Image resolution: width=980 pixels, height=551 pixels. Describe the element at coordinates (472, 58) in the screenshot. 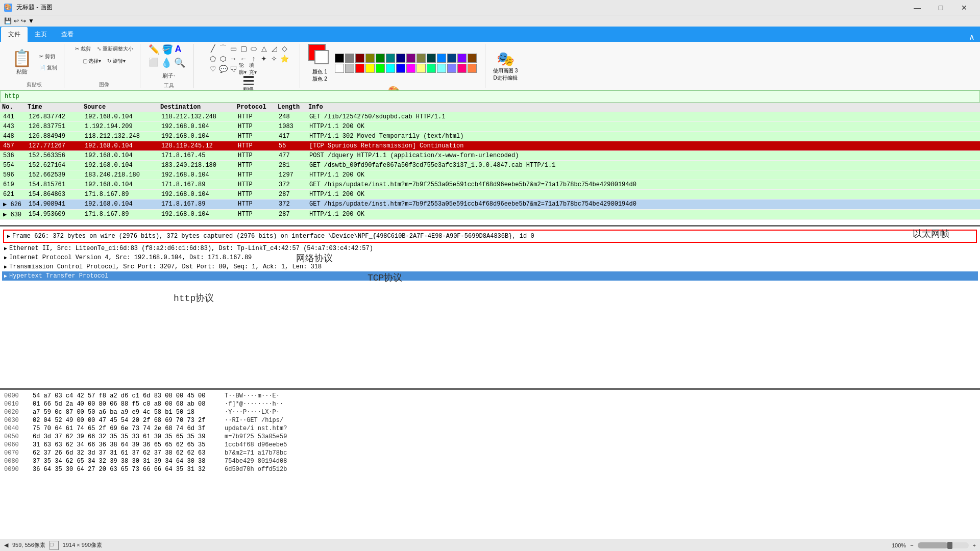

I see `color-brown` at that location.